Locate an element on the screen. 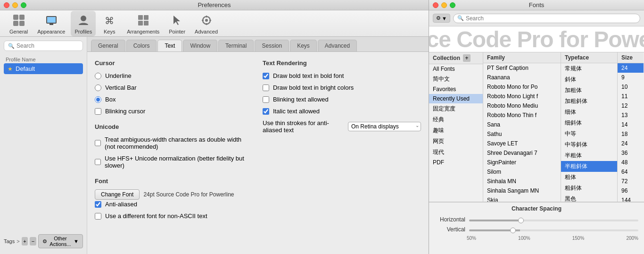 The width and height of the screenshot is (644, 254). list-item: 中等斜体 is located at coordinates (589, 144).